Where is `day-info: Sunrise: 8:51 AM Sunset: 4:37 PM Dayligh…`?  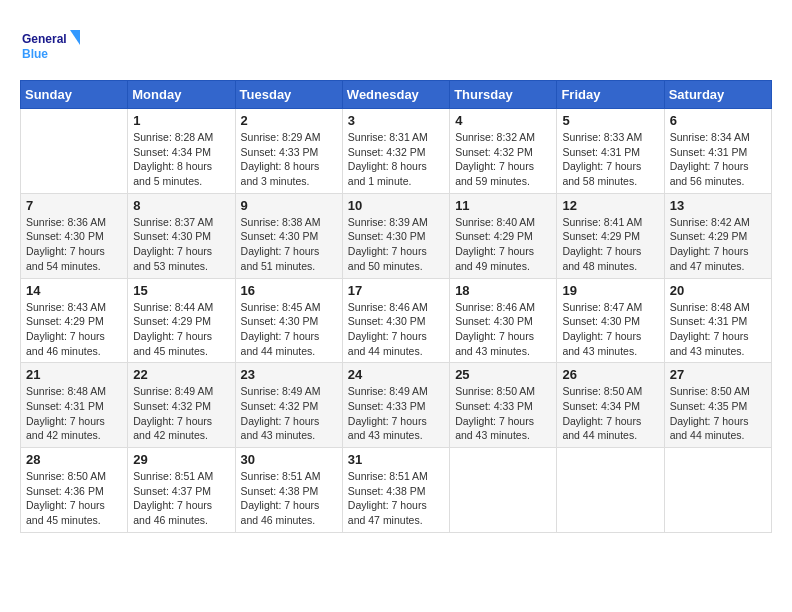 day-info: Sunrise: 8:51 AM Sunset: 4:37 PM Dayligh… is located at coordinates (181, 498).